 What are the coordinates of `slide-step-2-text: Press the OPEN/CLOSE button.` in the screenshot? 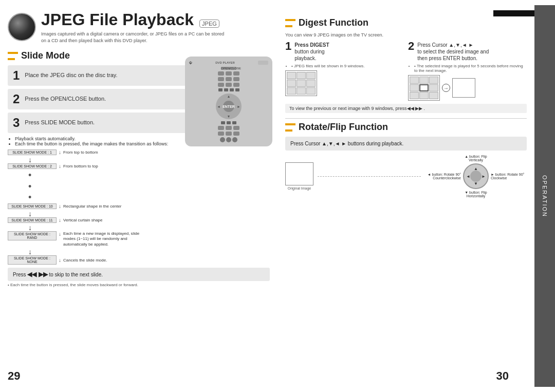 It's located at (65, 98).